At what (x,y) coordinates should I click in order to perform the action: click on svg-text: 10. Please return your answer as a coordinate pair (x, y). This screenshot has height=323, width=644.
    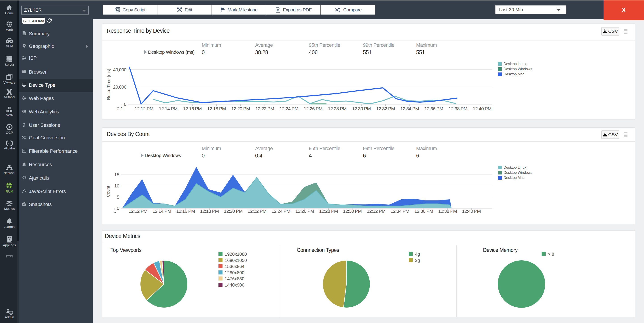
    Looking at the image, I should click on (117, 186).